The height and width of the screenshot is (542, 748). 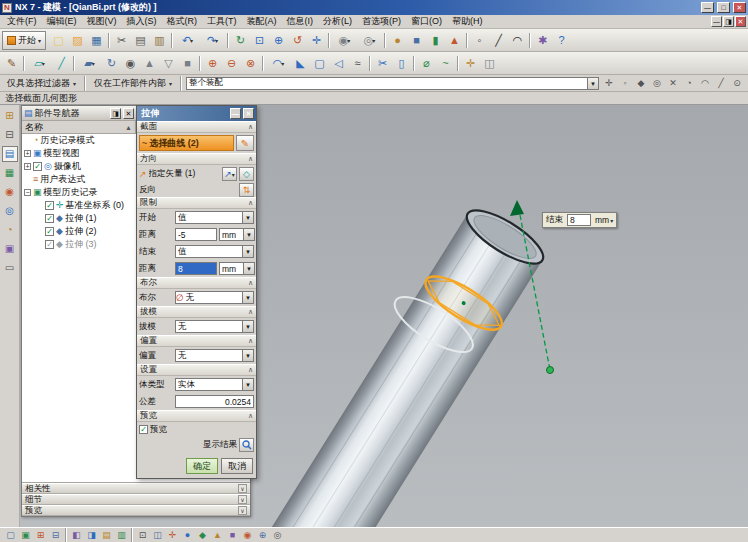 What do you see at coordinates (604, 220) in the screenshot?
I see `unit-dropdown: mm` at bounding box center [604, 220].